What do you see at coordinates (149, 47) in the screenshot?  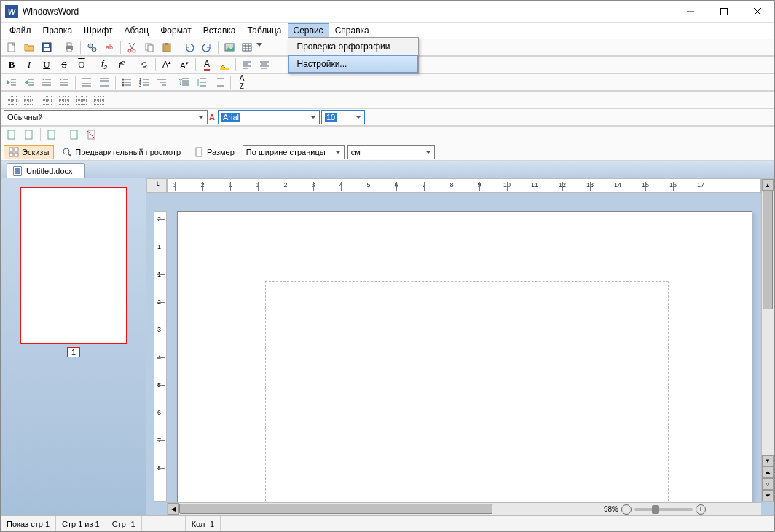 I see `copy-icon` at bounding box center [149, 47].